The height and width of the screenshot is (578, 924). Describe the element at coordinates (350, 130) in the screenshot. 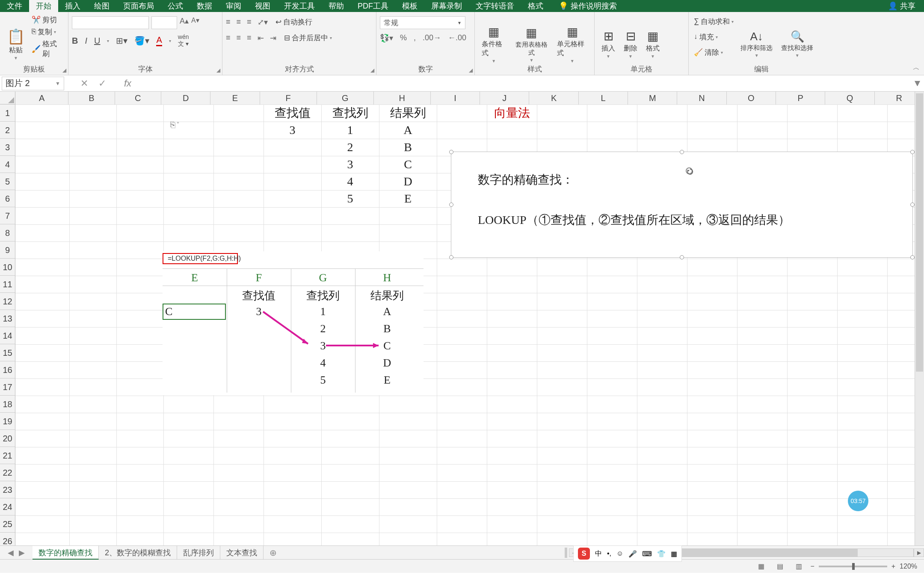

I see `cell-G2: 1` at that location.